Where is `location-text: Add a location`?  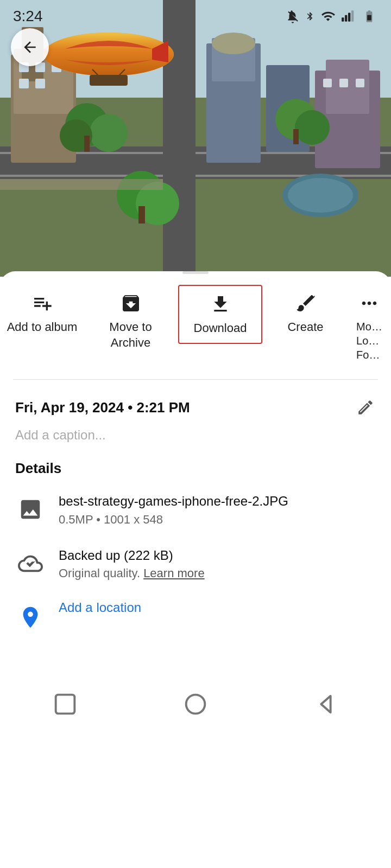 location-text: Add a location is located at coordinates (100, 608).